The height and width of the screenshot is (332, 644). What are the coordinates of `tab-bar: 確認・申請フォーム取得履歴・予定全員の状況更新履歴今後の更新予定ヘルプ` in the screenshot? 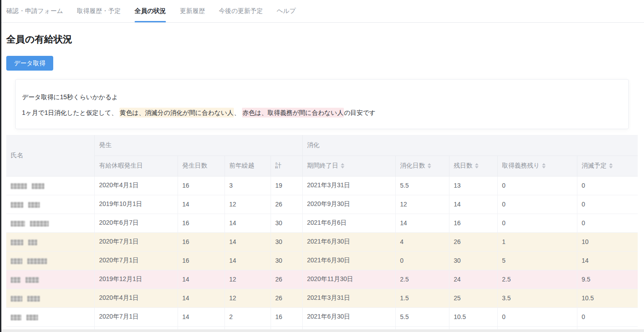 It's located at (322, 12).